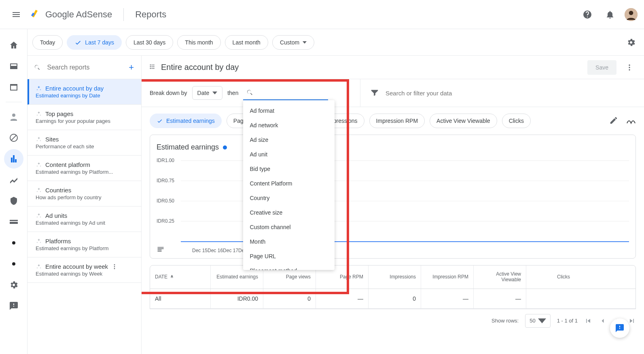  Describe the element at coordinates (14, 192) in the screenshot. I see `nav-rail` at that location.